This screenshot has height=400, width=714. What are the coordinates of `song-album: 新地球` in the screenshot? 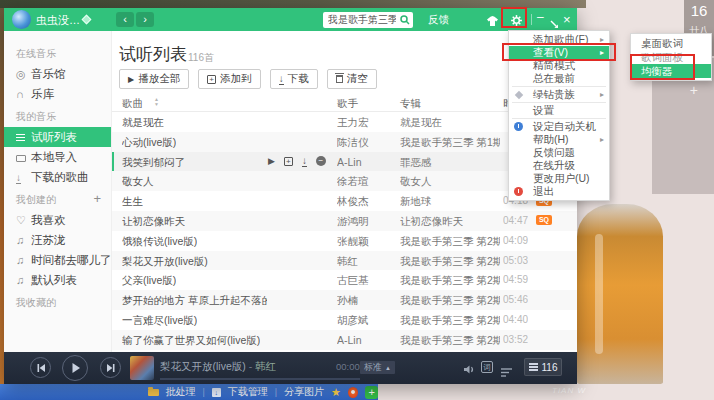 It's located at (416, 202).